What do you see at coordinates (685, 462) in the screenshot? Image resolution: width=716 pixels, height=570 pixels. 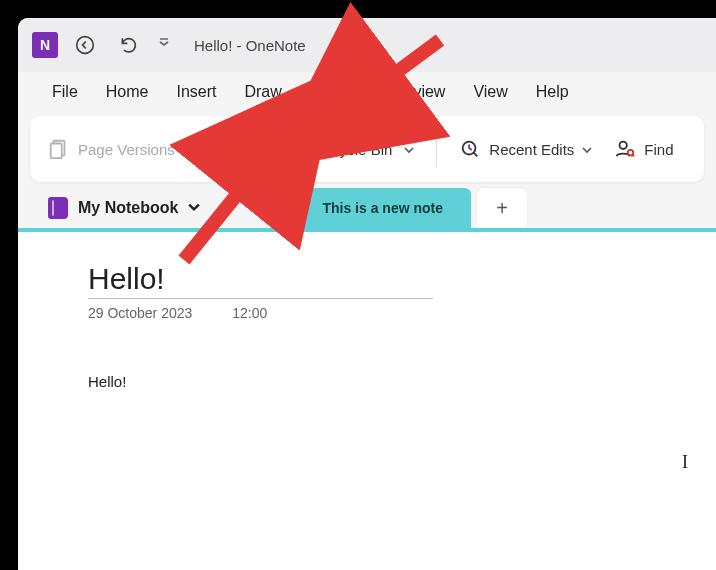 I see `text-cursor-icon: I` at bounding box center [685, 462].